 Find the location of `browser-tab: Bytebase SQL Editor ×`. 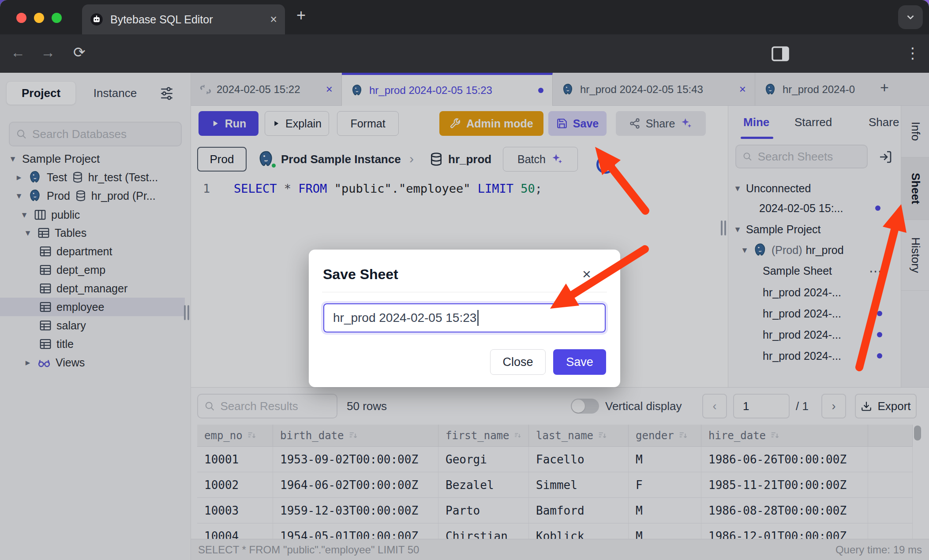

browser-tab: Bytebase SQL Editor × is located at coordinates (184, 19).